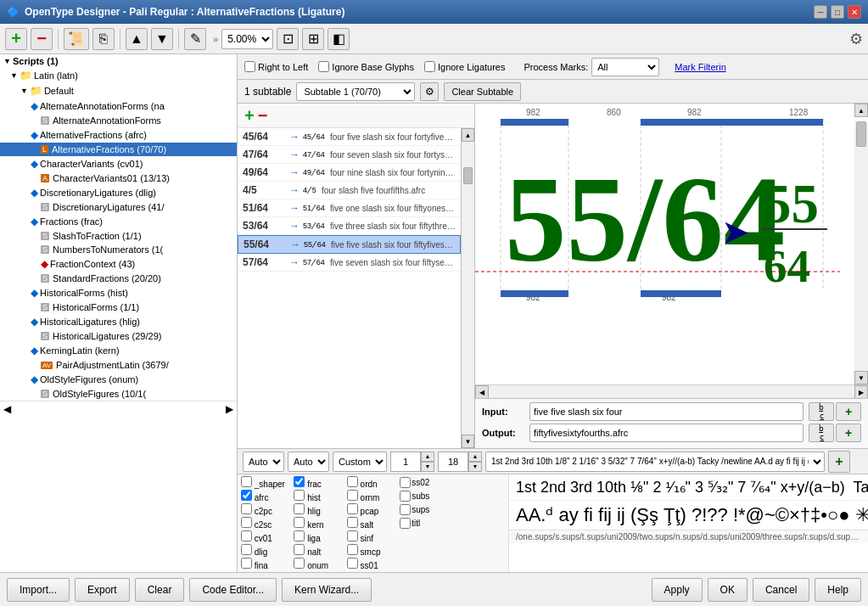 This screenshot has height=606, width=868. I want to click on cb-subs: subs, so click(426, 496).